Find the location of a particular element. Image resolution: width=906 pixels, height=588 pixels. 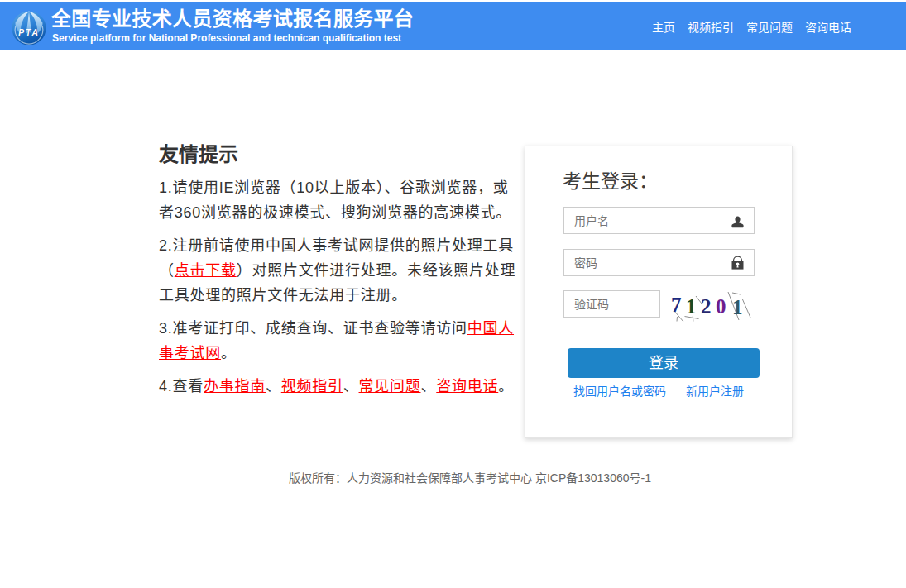

svg-text: 0 is located at coordinates (721, 306).